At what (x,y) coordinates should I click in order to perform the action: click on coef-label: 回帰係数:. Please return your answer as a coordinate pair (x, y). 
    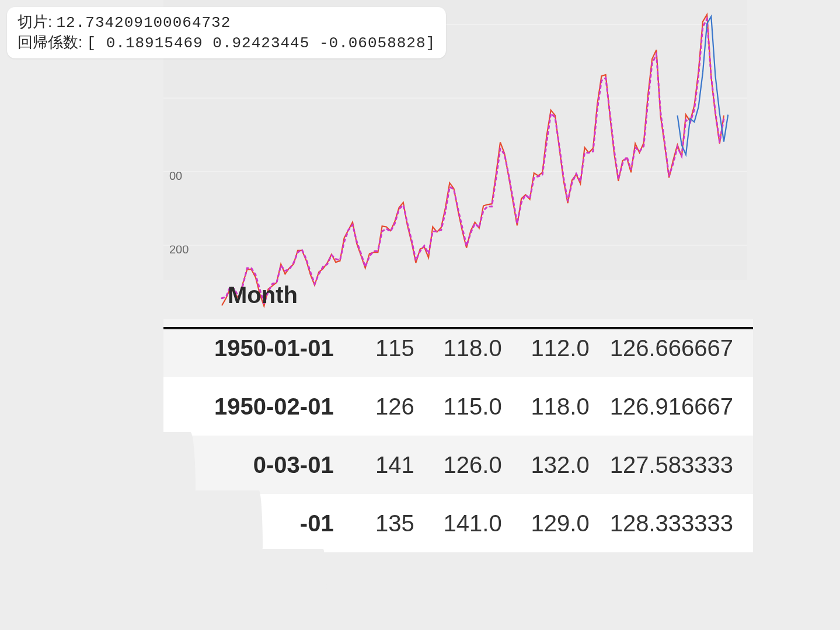
    Looking at the image, I should click on (50, 42).